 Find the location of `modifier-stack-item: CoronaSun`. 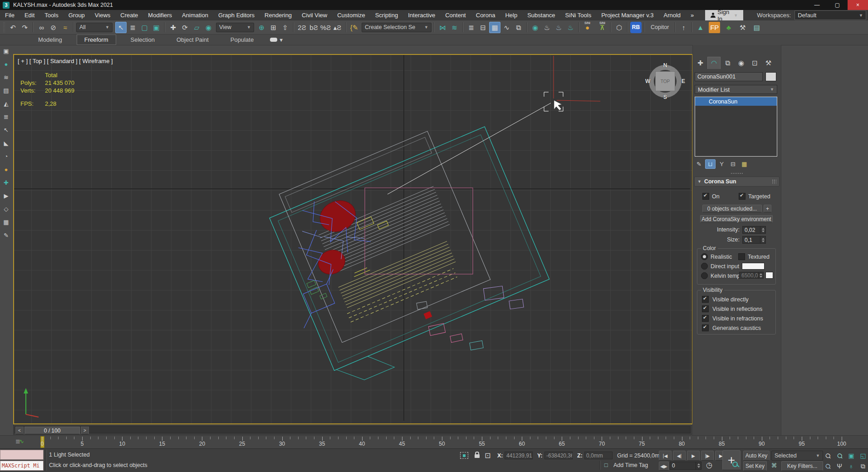

modifier-stack-item: CoronaSun is located at coordinates (736, 102).